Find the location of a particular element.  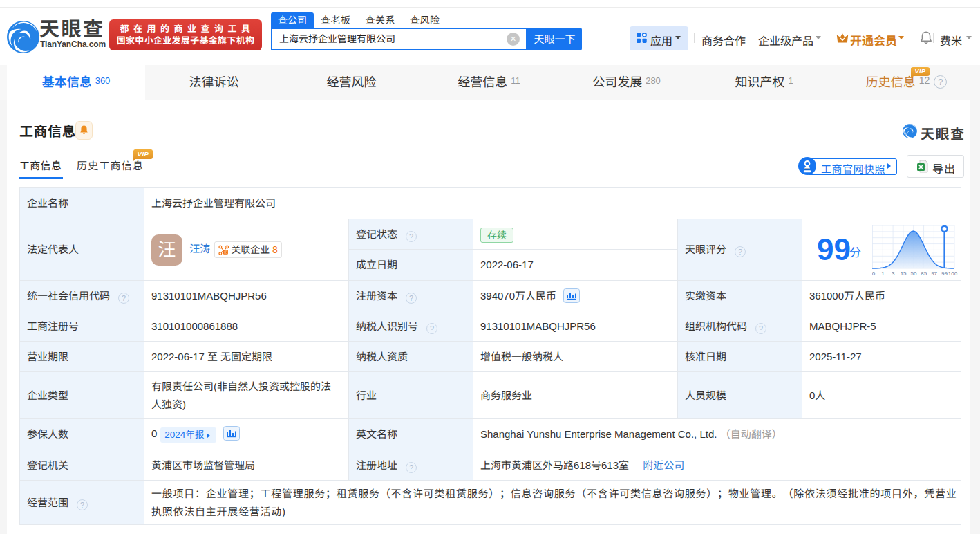

svg-text: 15 is located at coordinates (904, 274).